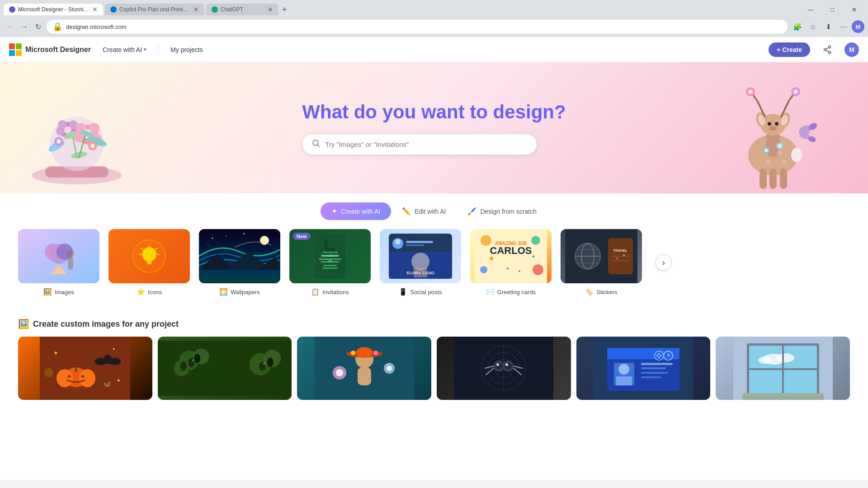 The width and height of the screenshot is (868, 488). Describe the element at coordinates (434, 209) in the screenshot. I see `tab-bar: ✦ Create with AI ✏️ Edit with AI 🖌️ Desi…` at that location.